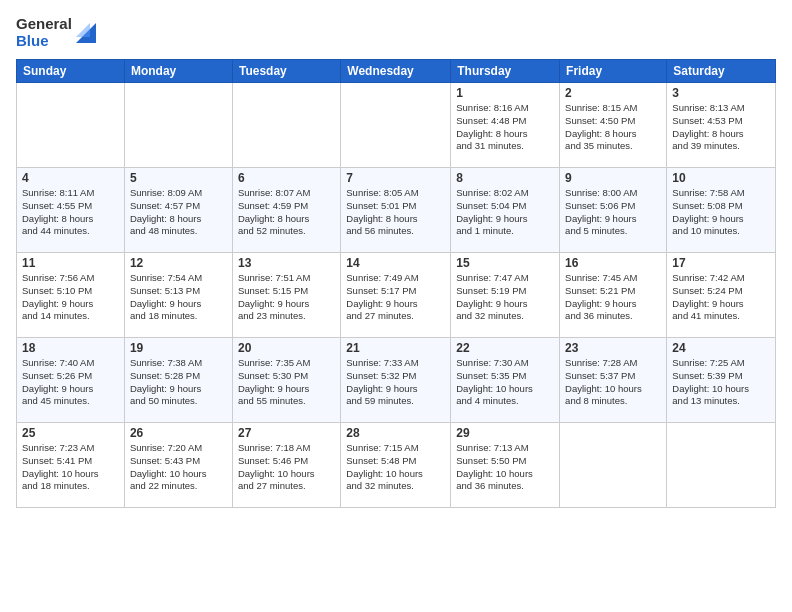  What do you see at coordinates (613, 382) in the screenshot?
I see `day-info: Sunrise: 7:28 AM Sunset: 5:37 PM Dayligh…` at bounding box center [613, 382].